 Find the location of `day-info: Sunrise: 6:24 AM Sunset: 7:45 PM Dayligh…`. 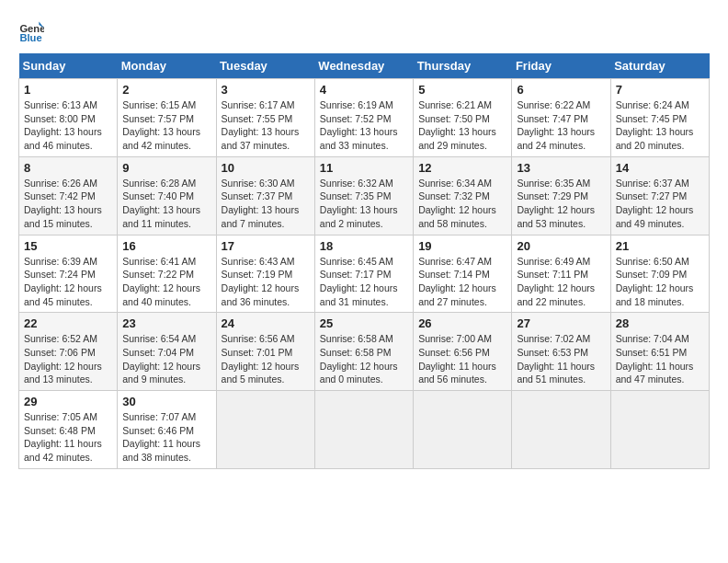

day-info: Sunrise: 6:24 AM Sunset: 7:45 PM Dayligh… is located at coordinates (660, 125).